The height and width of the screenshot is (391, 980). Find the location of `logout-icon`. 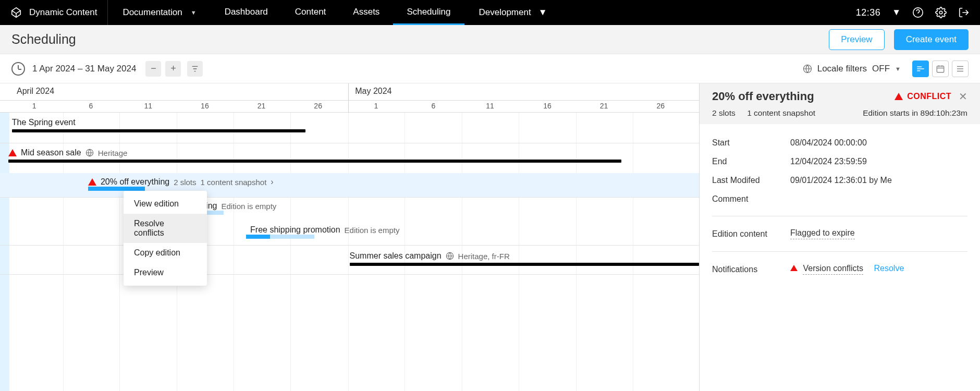

logout-icon is located at coordinates (964, 13).